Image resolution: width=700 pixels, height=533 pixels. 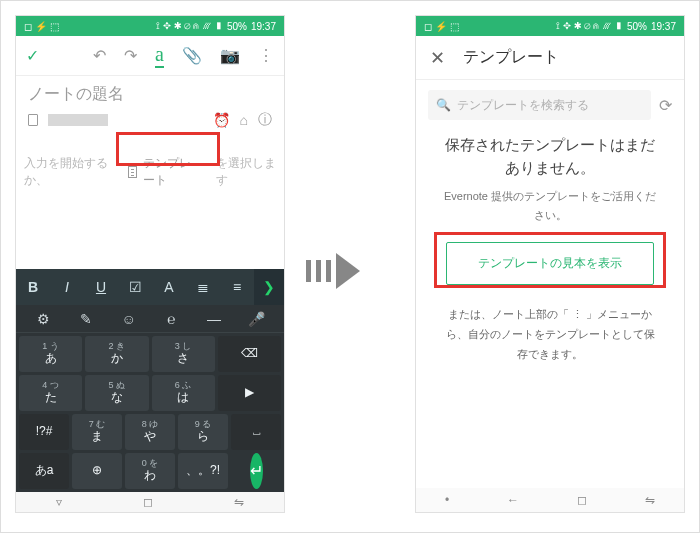 I want to click on search-input: 🔍 テンプレートを検索する, so click(x=540, y=105).